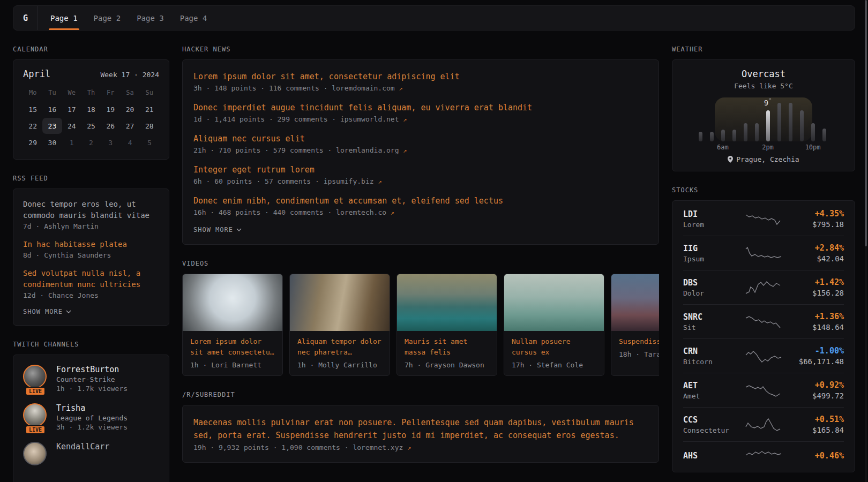  I want to click on stock-ticker: AET, so click(713, 386).